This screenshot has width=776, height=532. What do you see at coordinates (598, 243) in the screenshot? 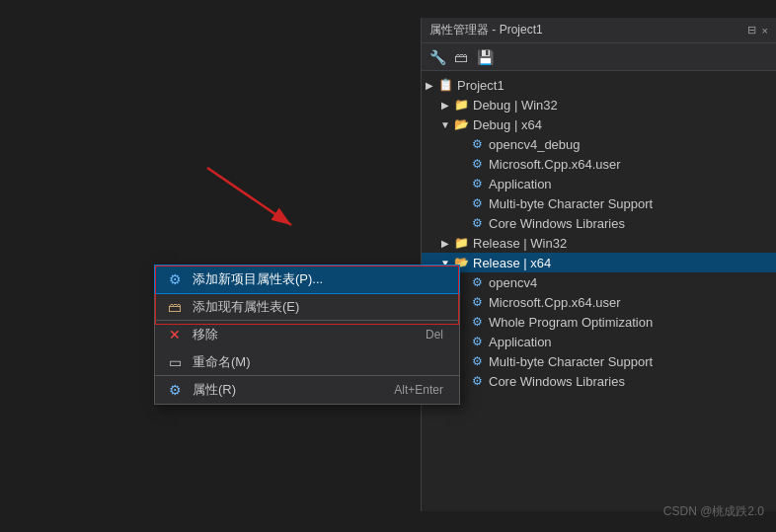
I see `tree-item-release-win32: ▶📁Release | Win32` at bounding box center [598, 243].